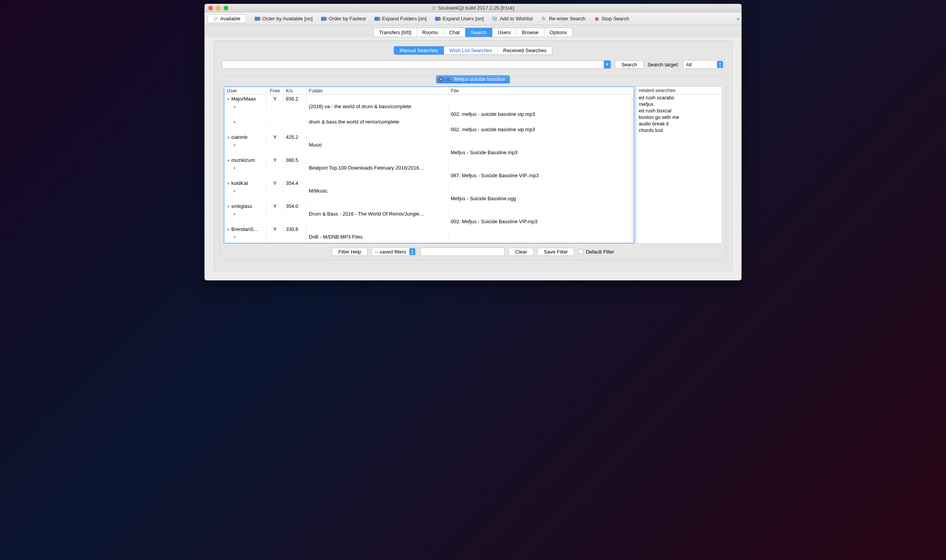  What do you see at coordinates (473, 64) in the screenshot?
I see `search-bar-row: ▼ Search Search target: All ▲▼` at bounding box center [473, 64].